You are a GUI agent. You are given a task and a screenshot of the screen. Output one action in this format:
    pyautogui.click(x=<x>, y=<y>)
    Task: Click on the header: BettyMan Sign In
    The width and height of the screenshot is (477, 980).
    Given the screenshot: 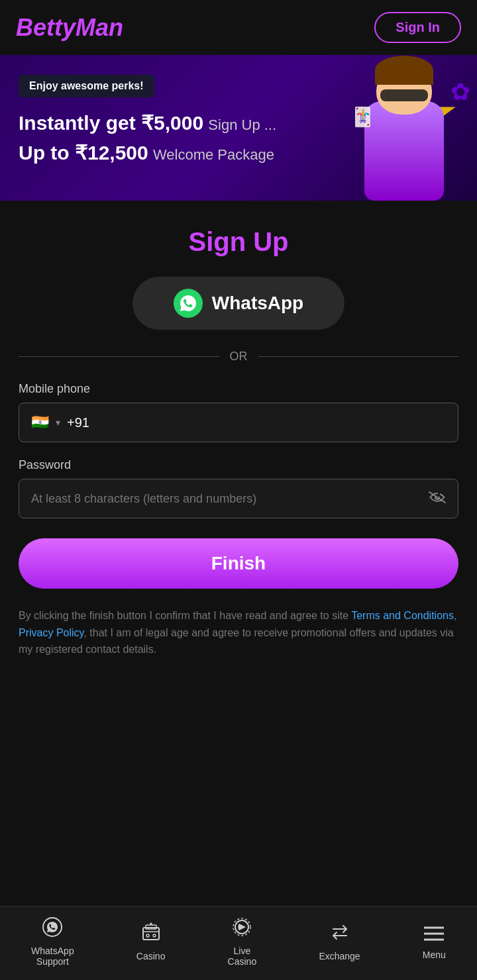 What is the action you would take?
    pyautogui.click(x=238, y=28)
    